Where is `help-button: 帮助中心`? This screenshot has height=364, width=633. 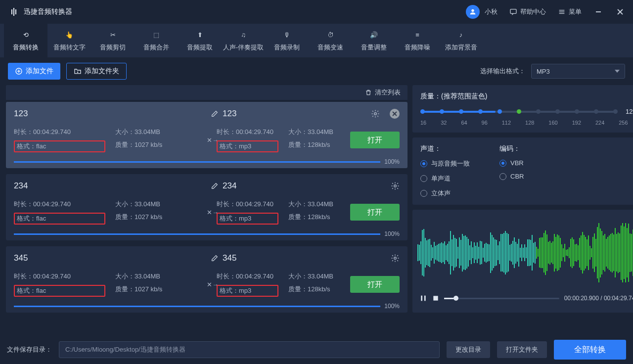 help-button: 帮助中心 is located at coordinates (528, 12).